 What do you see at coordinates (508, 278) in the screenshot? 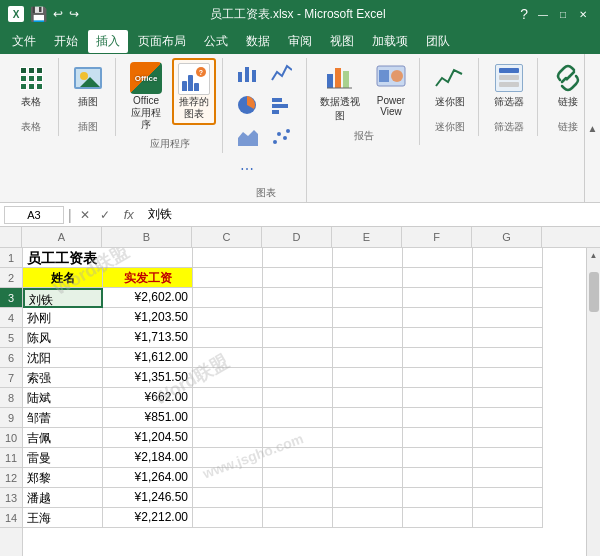
I see `cell-g2` at bounding box center [508, 278].